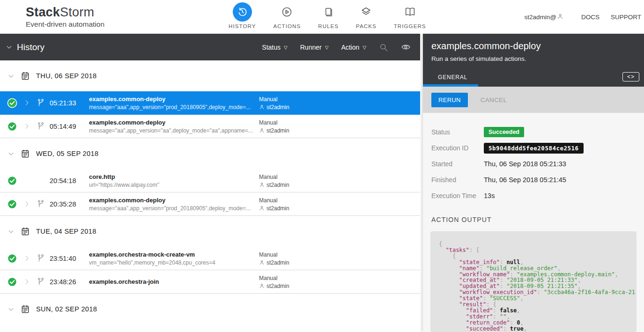 This screenshot has width=644, height=332. Describe the element at coordinates (489, 196) in the screenshot. I see `field-value: 13s` at that location.